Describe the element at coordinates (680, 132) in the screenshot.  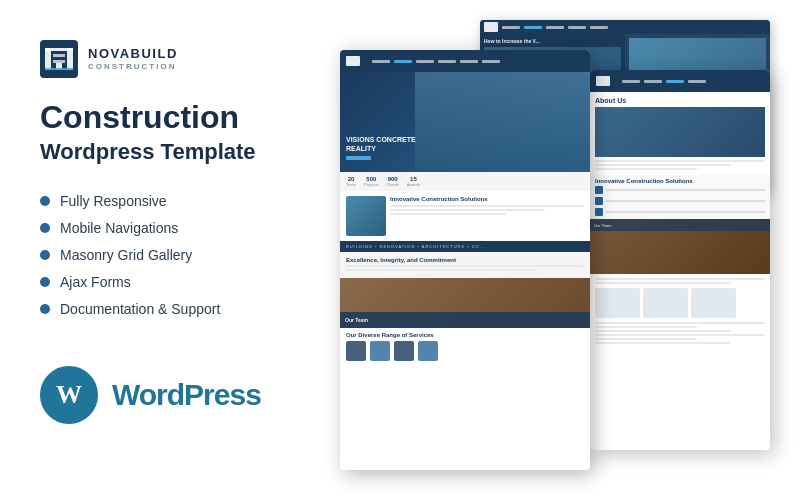
I see `mock-right-hero-img` at that location.